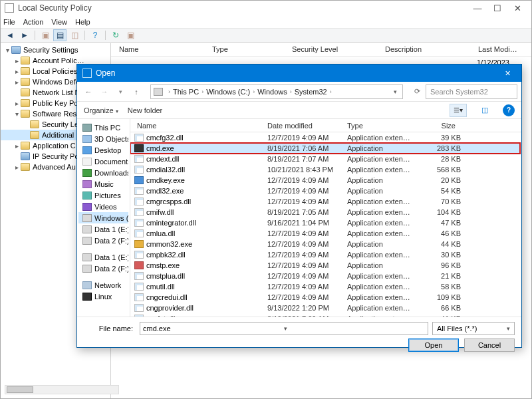 The height and width of the screenshot is (399, 532). I want to click on menu-view: View, so click(59, 22).